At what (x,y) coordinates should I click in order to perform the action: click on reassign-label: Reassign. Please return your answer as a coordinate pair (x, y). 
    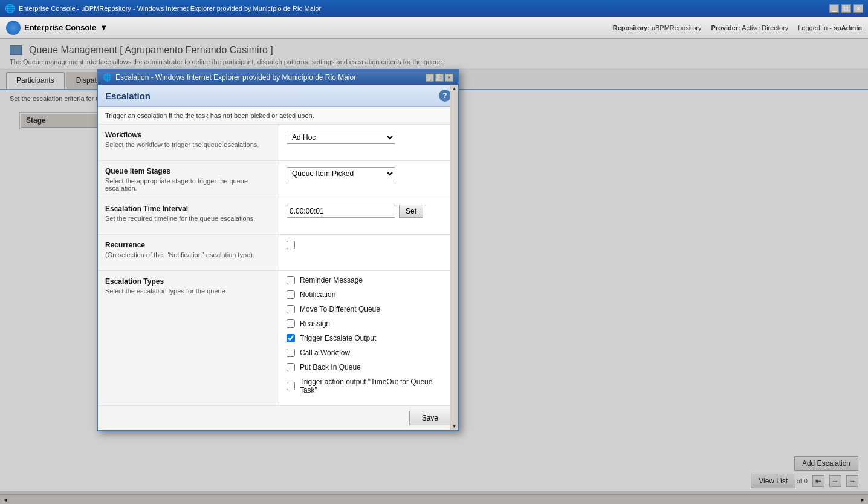
    Looking at the image, I should click on (315, 324).